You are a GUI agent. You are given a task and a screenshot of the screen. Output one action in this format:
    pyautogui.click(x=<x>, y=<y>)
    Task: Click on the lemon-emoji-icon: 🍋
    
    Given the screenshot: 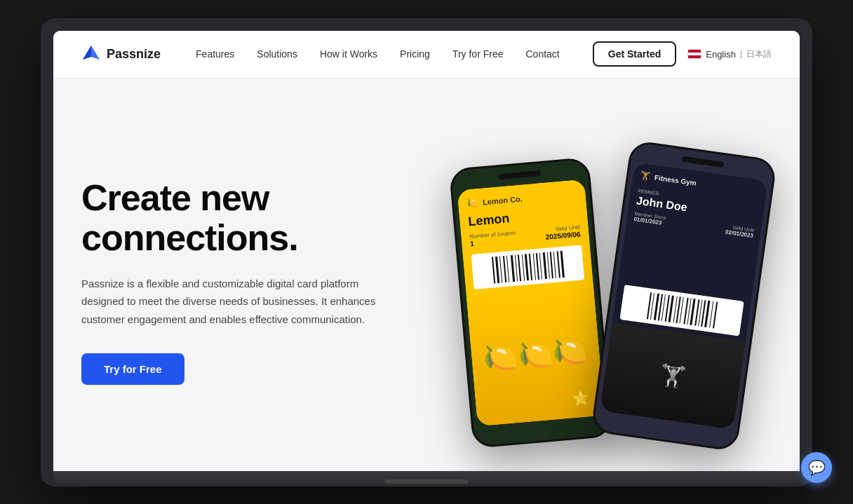 What is the action you would take?
    pyautogui.click(x=472, y=202)
    